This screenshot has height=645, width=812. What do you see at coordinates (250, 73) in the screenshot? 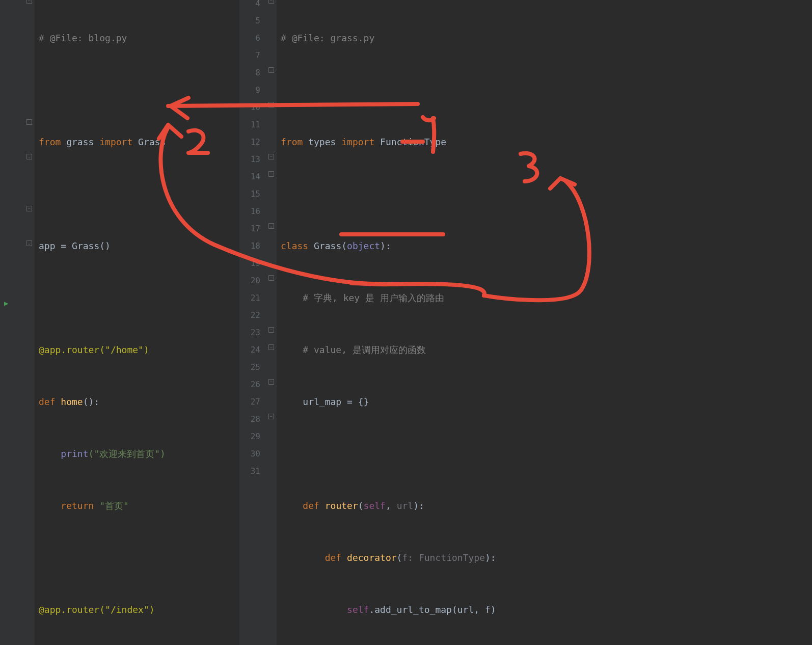
I see `line-number: 8` at bounding box center [250, 73].